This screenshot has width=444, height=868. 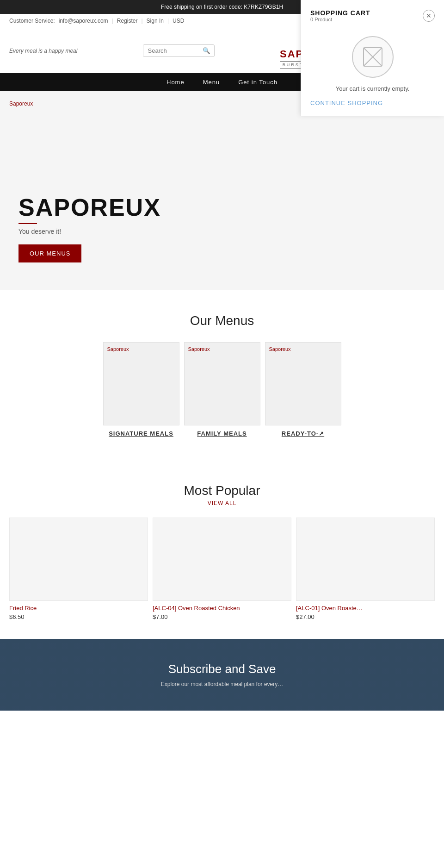 I want to click on product-card-1: [ALC-04] Oven Roasted Chicken $7.00, so click(x=222, y=569).